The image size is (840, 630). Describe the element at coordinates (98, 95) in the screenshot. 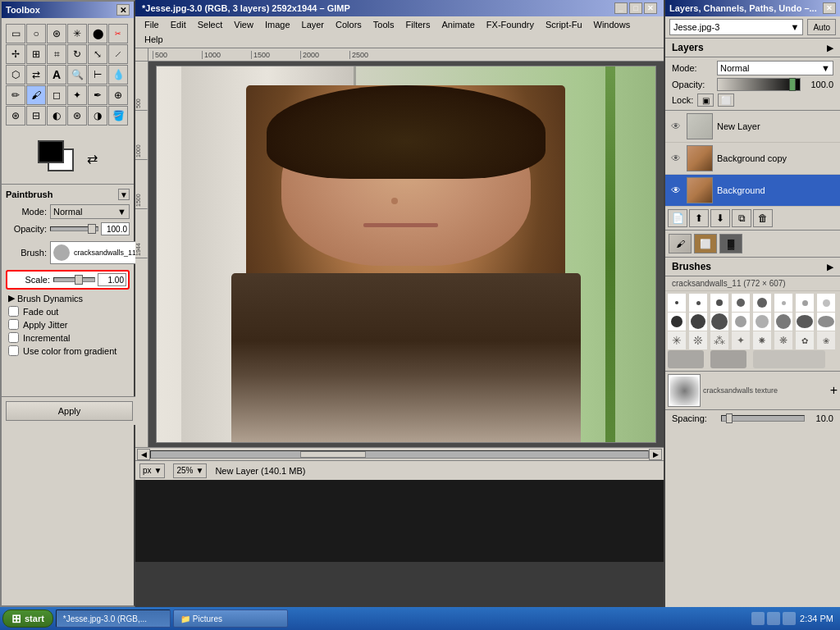

I see `tool-ink: ✒` at that location.